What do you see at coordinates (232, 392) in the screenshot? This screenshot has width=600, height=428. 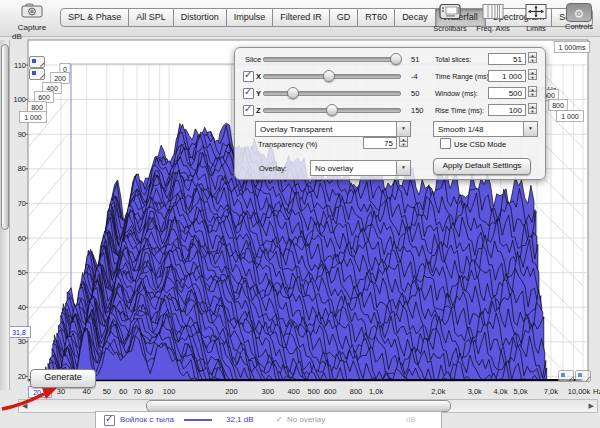 I see `freq-tick-label: 200` at bounding box center [232, 392].